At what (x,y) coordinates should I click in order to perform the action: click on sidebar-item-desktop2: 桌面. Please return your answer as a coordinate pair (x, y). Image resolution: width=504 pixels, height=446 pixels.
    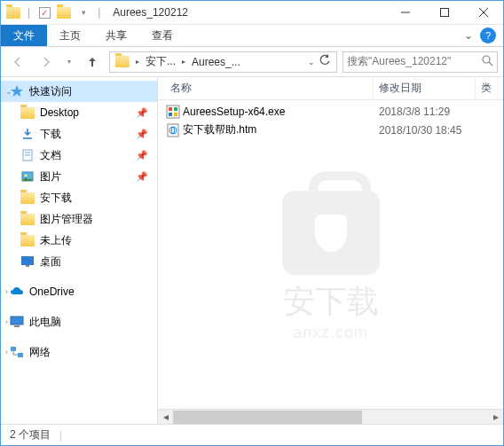
    Looking at the image, I should click on (79, 262).